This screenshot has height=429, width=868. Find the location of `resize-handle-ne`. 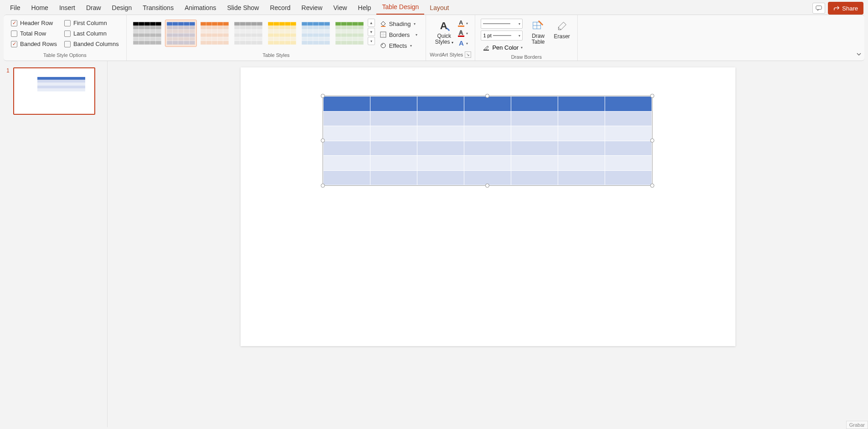

resize-handle-ne is located at coordinates (652, 96).